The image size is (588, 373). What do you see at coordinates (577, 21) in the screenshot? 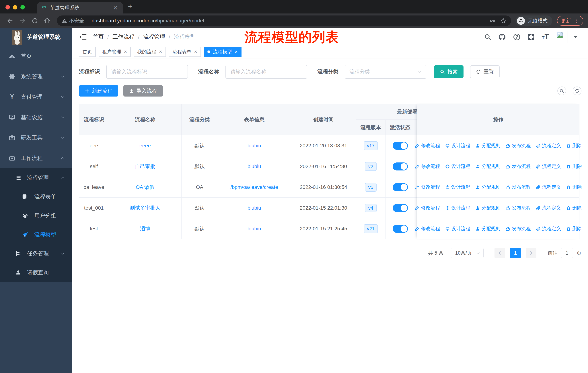
I see `browser-menu-icon: ⋮` at bounding box center [577, 21].